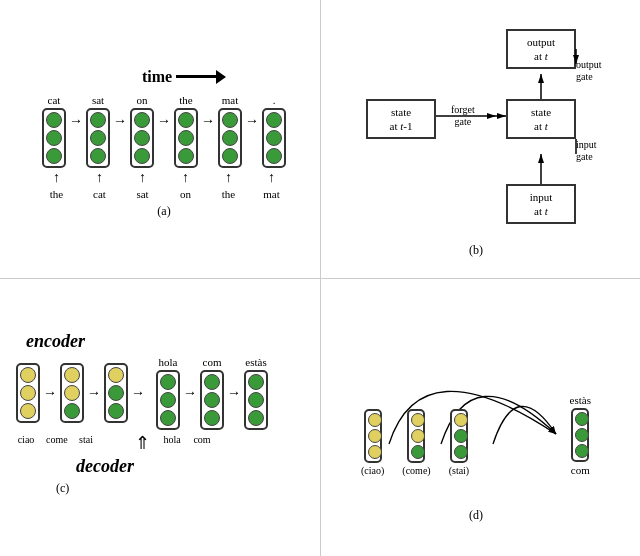  I want to click on cell-mat: mat, so click(230, 131).